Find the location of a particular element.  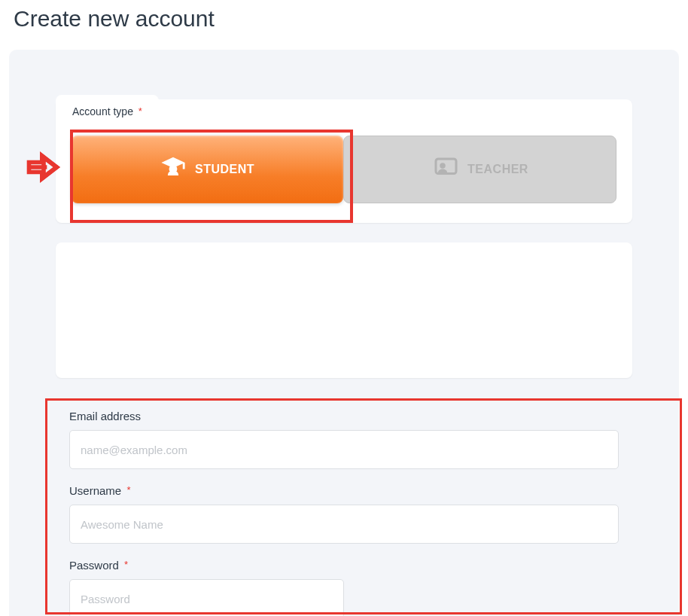

password-label: Password * is located at coordinates (344, 565).